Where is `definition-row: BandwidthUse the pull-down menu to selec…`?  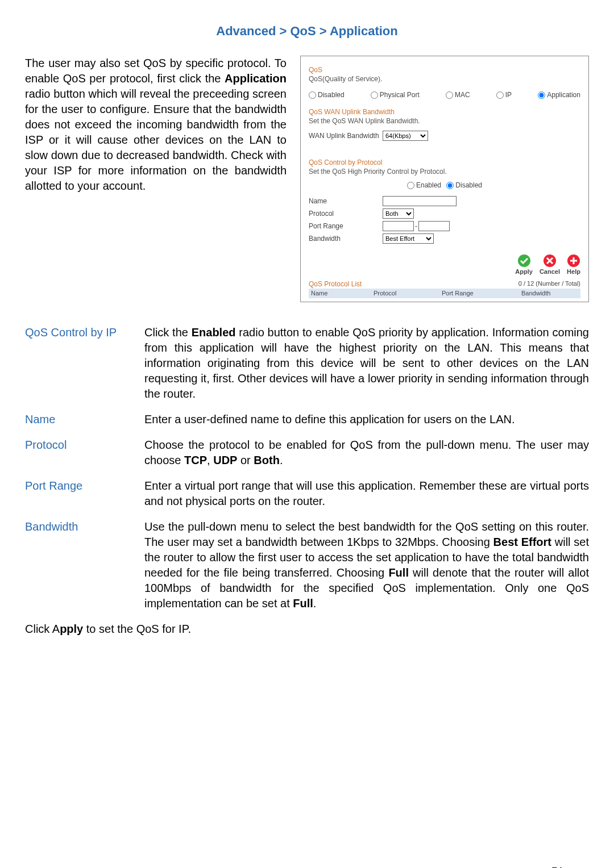
definition-row: BandwidthUse the pull-down menu to selec… is located at coordinates (307, 565).